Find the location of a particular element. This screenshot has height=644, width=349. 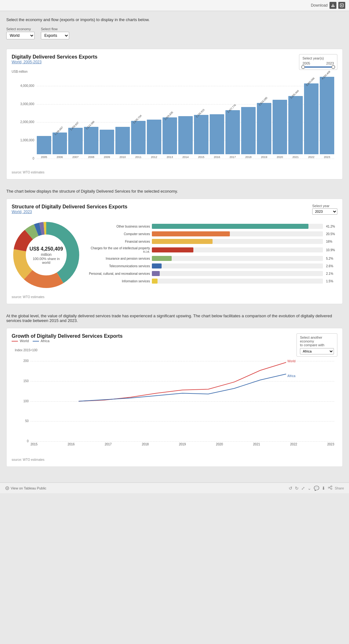

donut-section: US$ 4,250,409 million 100.00% share in w… is located at coordinates (174, 255).